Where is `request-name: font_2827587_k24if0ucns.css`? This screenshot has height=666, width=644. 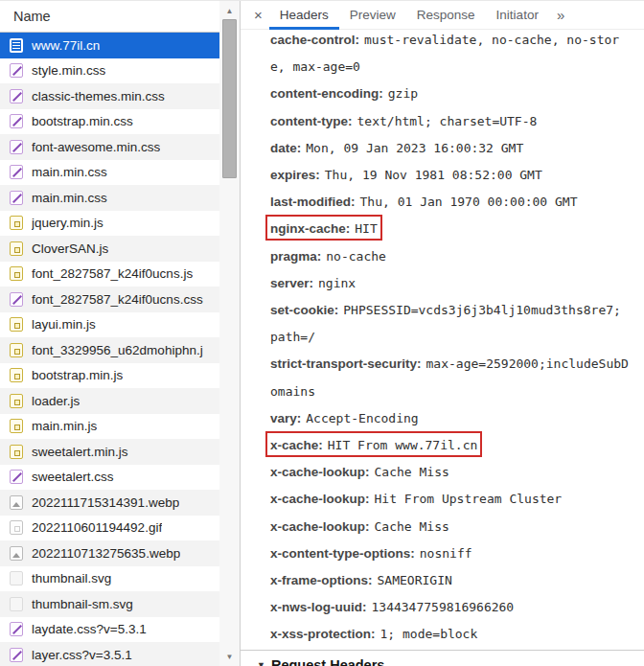 request-name: font_2827587_k24if0ucns.css is located at coordinates (117, 299).